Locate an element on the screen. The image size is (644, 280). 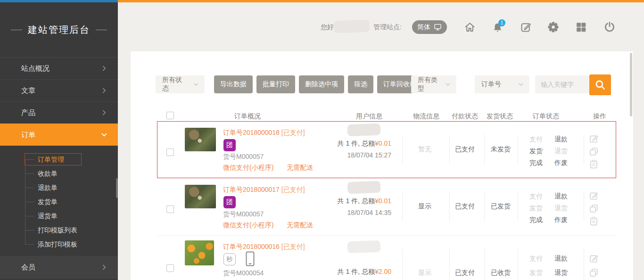
order-datetime: 18/07/04 15:27 is located at coordinates (344, 155).